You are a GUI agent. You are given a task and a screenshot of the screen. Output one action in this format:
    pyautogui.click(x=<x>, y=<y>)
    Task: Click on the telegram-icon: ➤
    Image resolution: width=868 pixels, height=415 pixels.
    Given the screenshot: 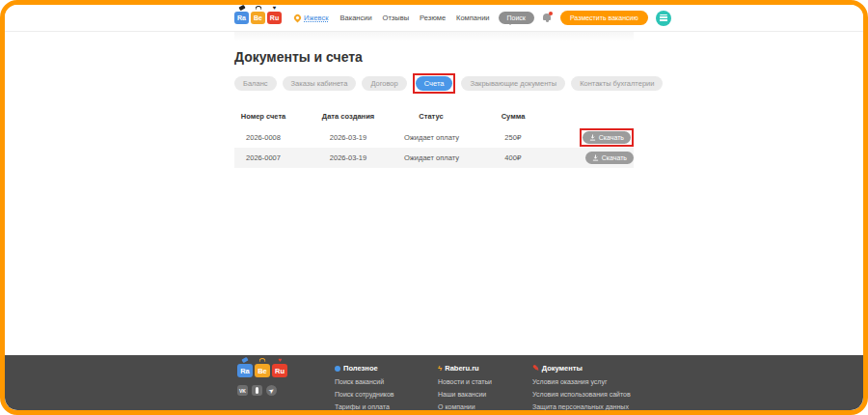 What is the action you would take?
    pyautogui.click(x=272, y=390)
    